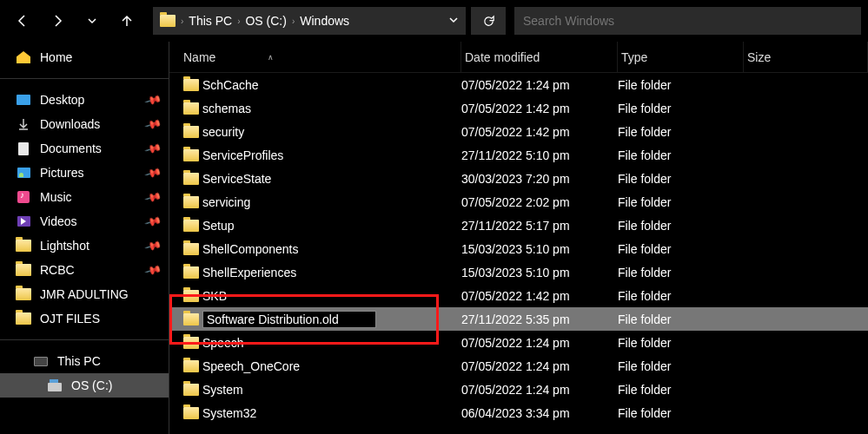 The height and width of the screenshot is (434, 868). What do you see at coordinates (488, 21) in the screenshot?
I see `refresh-button` at bounding box center [488, 21].